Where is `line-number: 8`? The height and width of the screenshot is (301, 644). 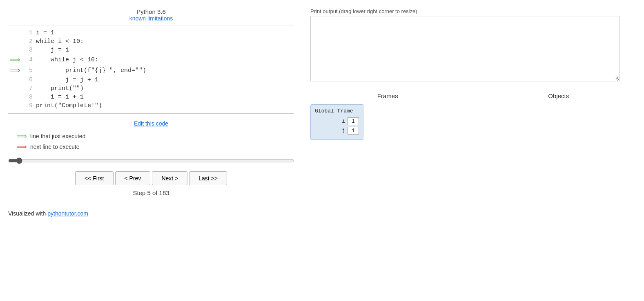
line-number: 8 is located at coordinates (28, 97).